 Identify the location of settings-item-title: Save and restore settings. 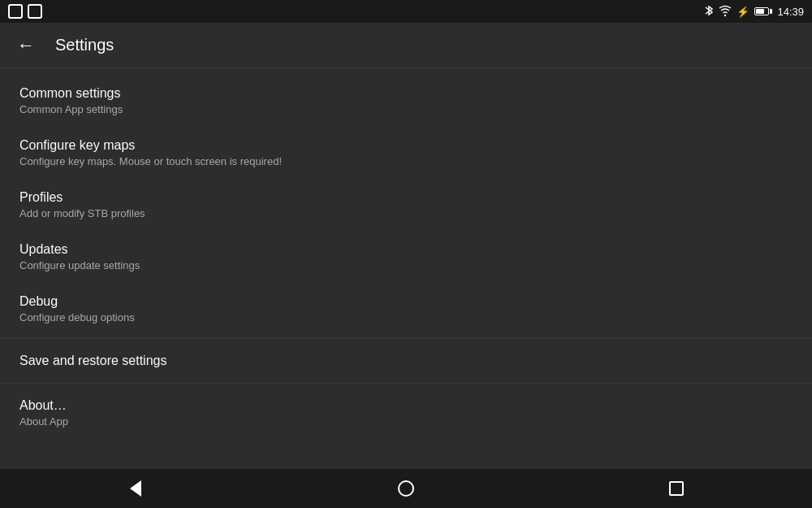
(406, 361).